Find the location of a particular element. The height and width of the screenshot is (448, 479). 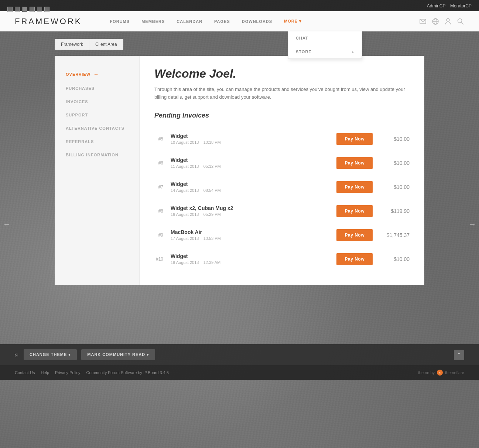

invoice-info: Widget 18 August 2013 – 12:39 AM is located at coordinates (253, 259).